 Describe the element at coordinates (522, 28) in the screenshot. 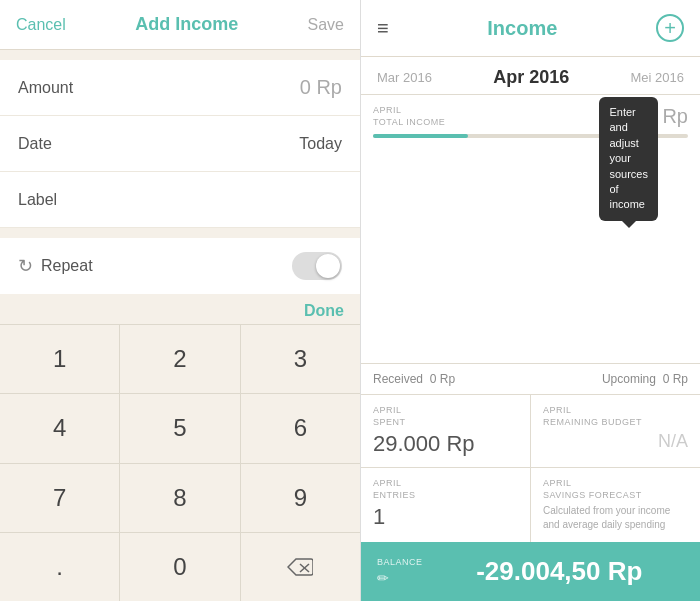

I see `income-title: Income` at that location.